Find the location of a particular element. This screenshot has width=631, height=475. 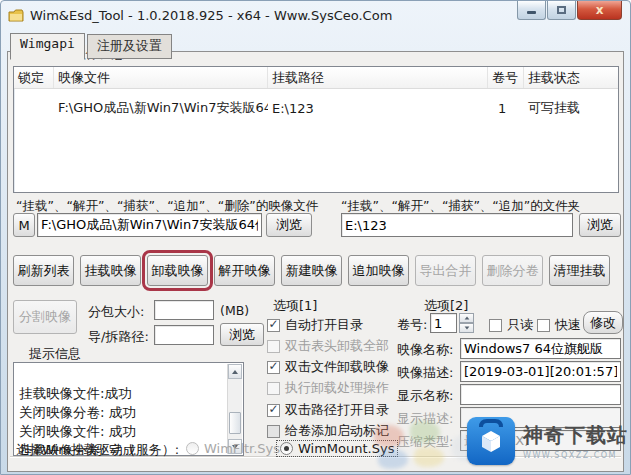

titlebar: Wim&Esd_Tool - 1.0.2018.925 - x64 - Www.… is located at coordinates (316, 16).